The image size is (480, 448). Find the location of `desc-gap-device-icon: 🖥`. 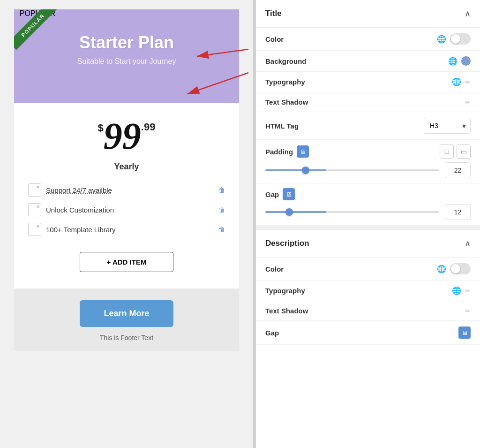

desc-gap-device-icon: 🖥 is located at coordinates (465, 333).